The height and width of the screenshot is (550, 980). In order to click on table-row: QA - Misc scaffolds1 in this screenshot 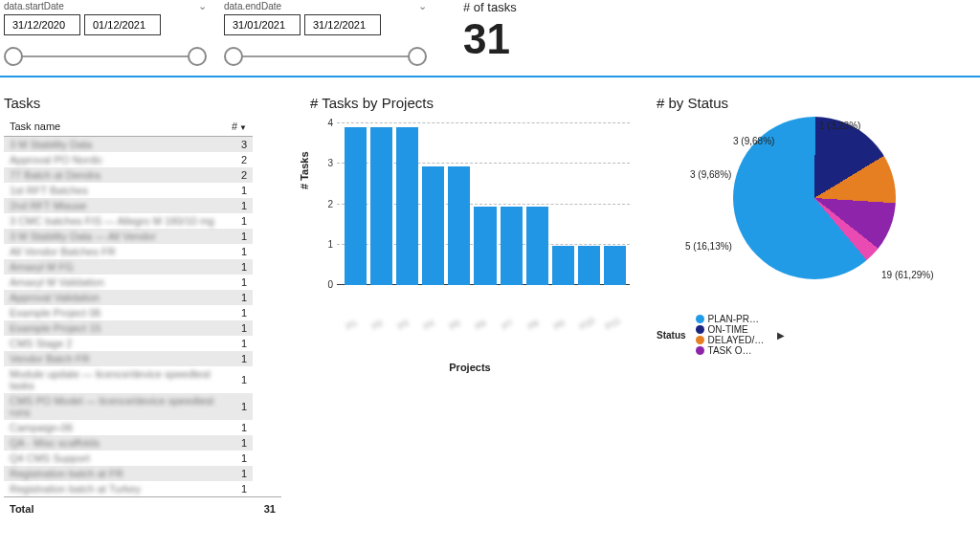, I will do `click(128, 443)`.